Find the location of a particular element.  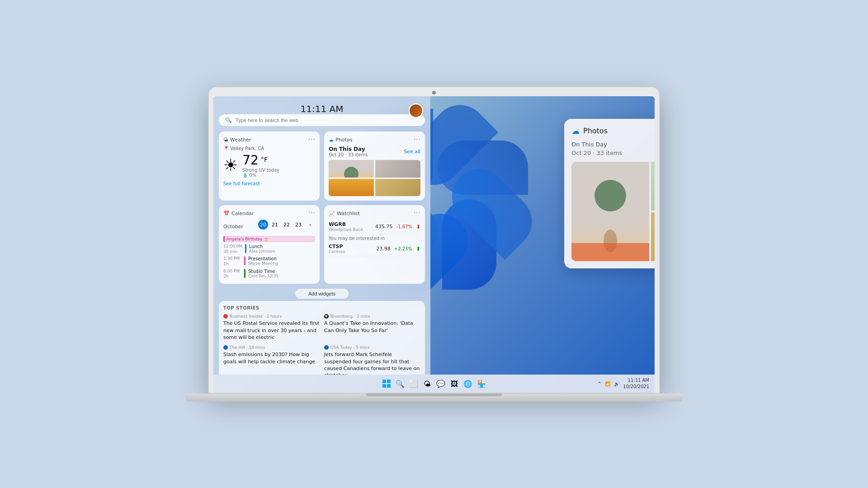

photos-widget-title: ☁ Photos is located at coordinates (340, 140).